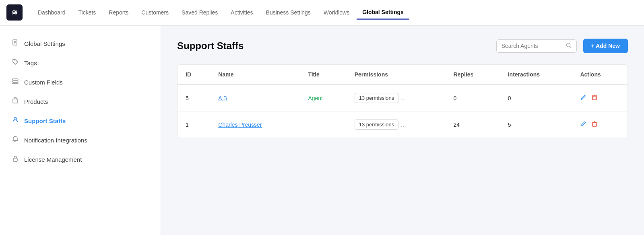  What do you see at coordinates (323, 125) in the screenshot?
I see `row2-title` at bounding box center [323, 125].